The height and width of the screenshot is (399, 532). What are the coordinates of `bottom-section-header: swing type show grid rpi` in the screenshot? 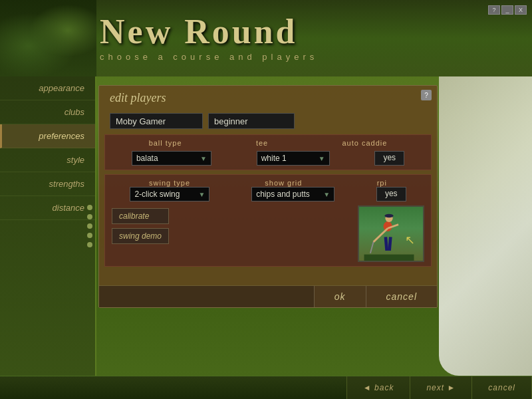 It's located at (268, 183).